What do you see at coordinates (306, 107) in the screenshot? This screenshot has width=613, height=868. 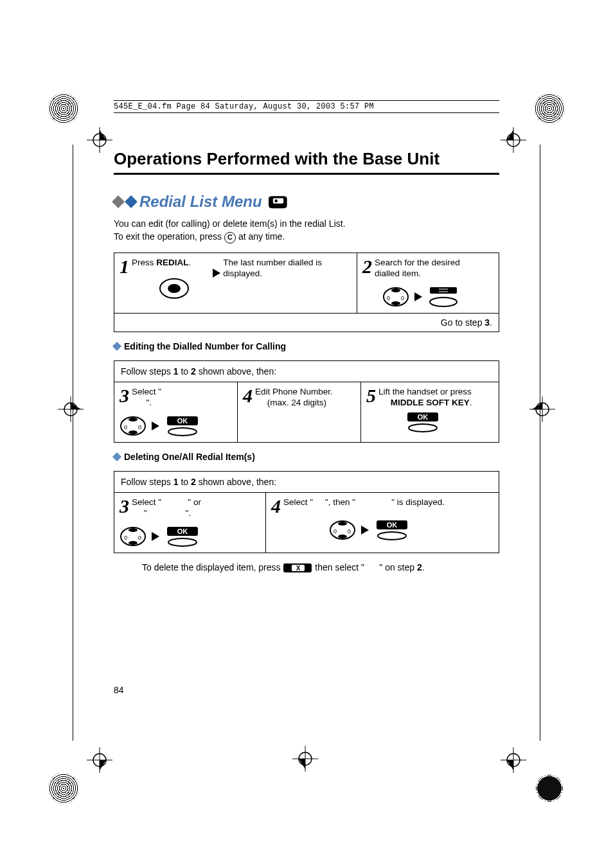 I see `file-header-rule: 545E_E_04.fm Page 84 Saturday, August 30…` at bounding box center [306, 107].